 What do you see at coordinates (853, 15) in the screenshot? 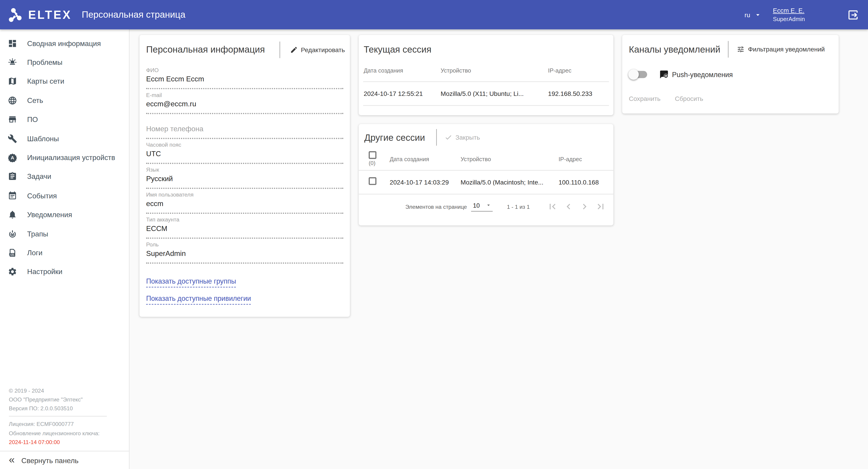
I see `logout-button` at bounding box center [853, 15].